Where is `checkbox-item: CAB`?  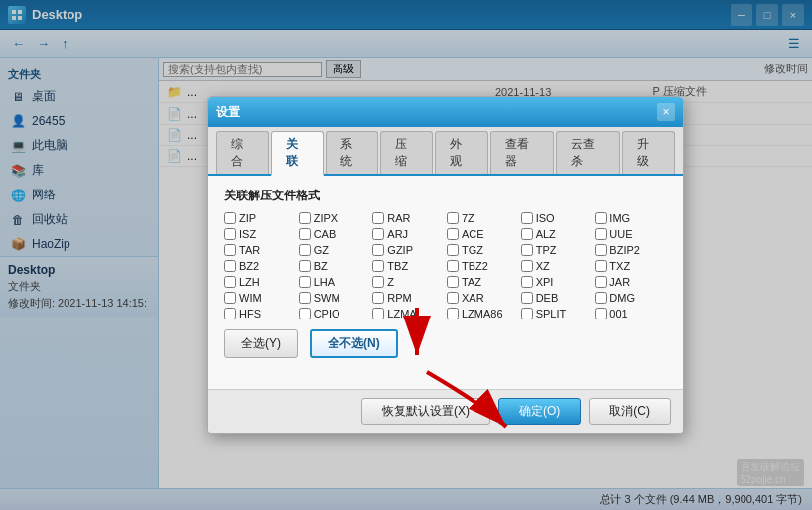
checkbox-item: CAB is located at coordinates (336, 234).